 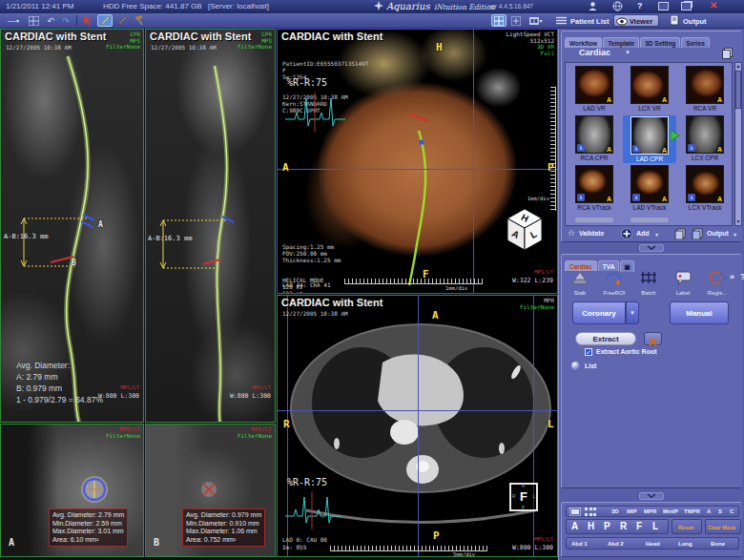 I want to click on output-caret-icon: ▾, so click(x=734, y=235).